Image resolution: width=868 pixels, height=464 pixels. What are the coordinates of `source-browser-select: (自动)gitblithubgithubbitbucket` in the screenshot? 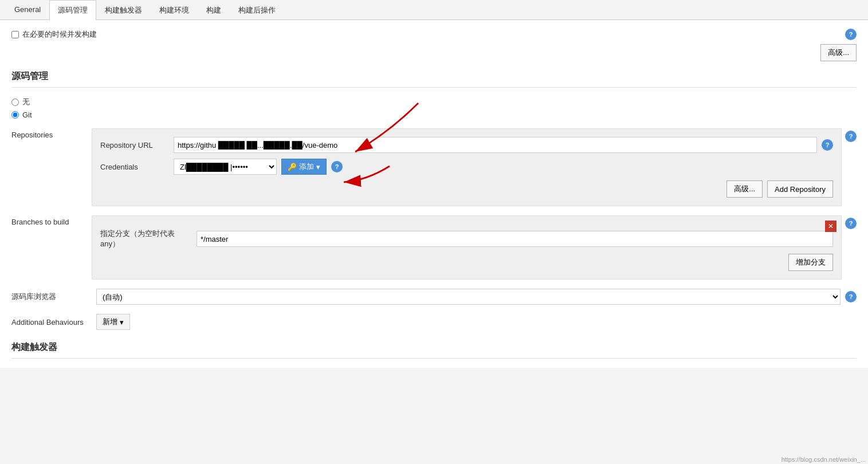 It's located at (469, 297).